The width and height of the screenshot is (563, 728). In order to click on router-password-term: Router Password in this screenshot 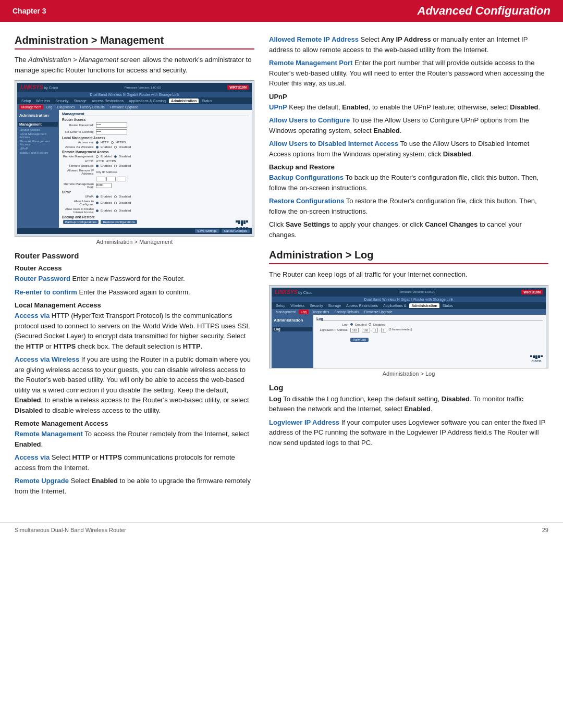, I will do `click(43, 278)`.